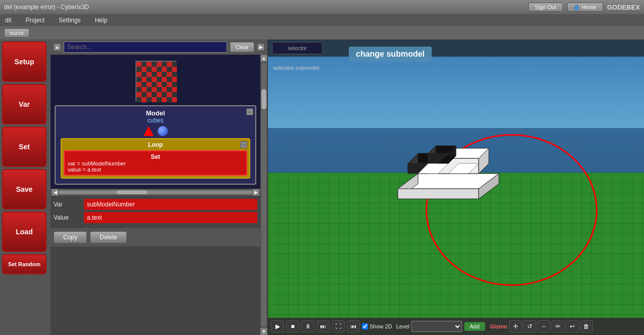 The width and height of the screenshot is (644, 335). What do you see at coordinates (261, 47) in the screenshot?
I see `scroll-right-button: ▶` at bounding box center [261, 47].